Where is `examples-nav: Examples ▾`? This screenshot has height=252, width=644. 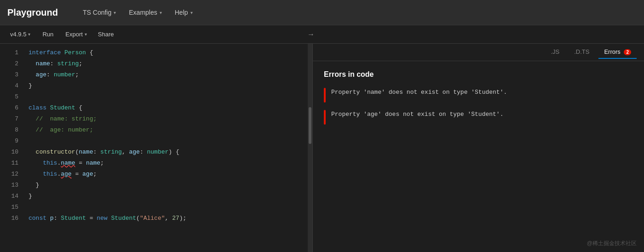 examples-nav: Examples ▾ is located at coordinates (145, 12).